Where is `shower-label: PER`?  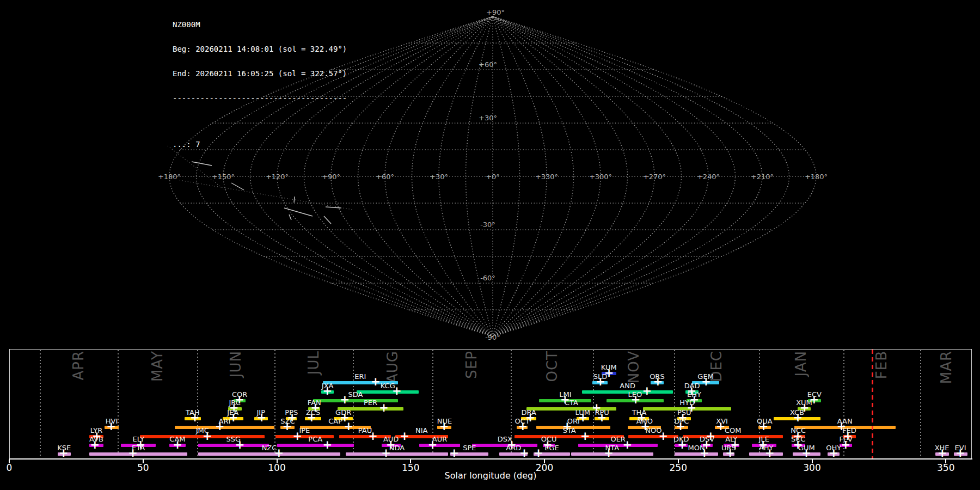
shower-label: PER is located at coordinates (370, 403).